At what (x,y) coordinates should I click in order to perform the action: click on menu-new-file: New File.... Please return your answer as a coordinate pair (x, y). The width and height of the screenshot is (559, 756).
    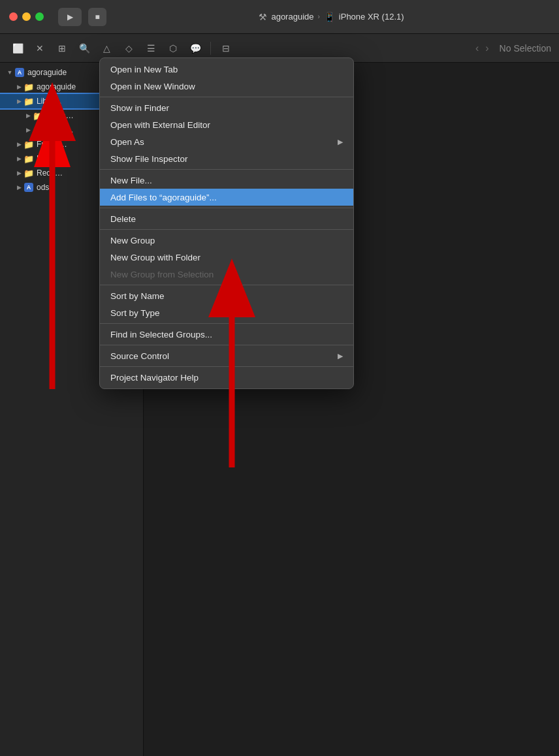
    Looking at the image, I should click on (227, 180).